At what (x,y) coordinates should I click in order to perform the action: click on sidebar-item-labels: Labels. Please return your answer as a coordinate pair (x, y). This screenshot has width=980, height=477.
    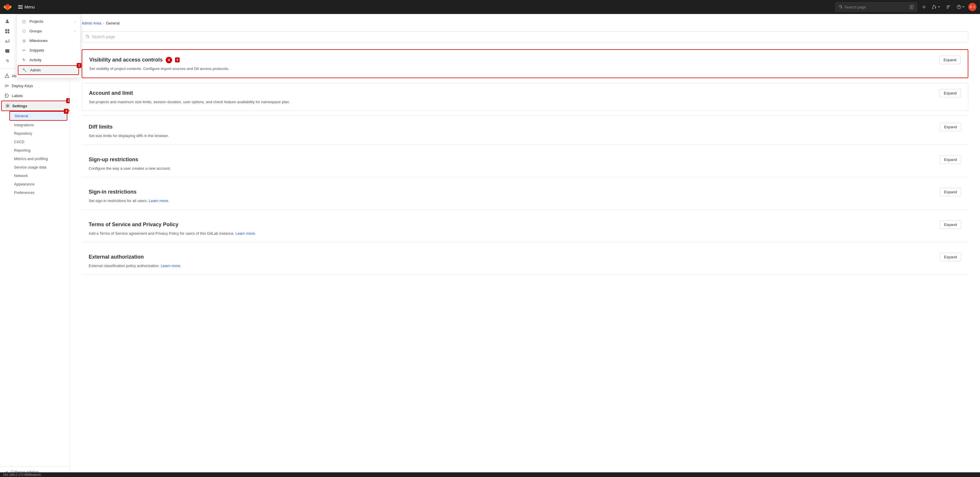
    Looking at the image, I should click on (35, 95).